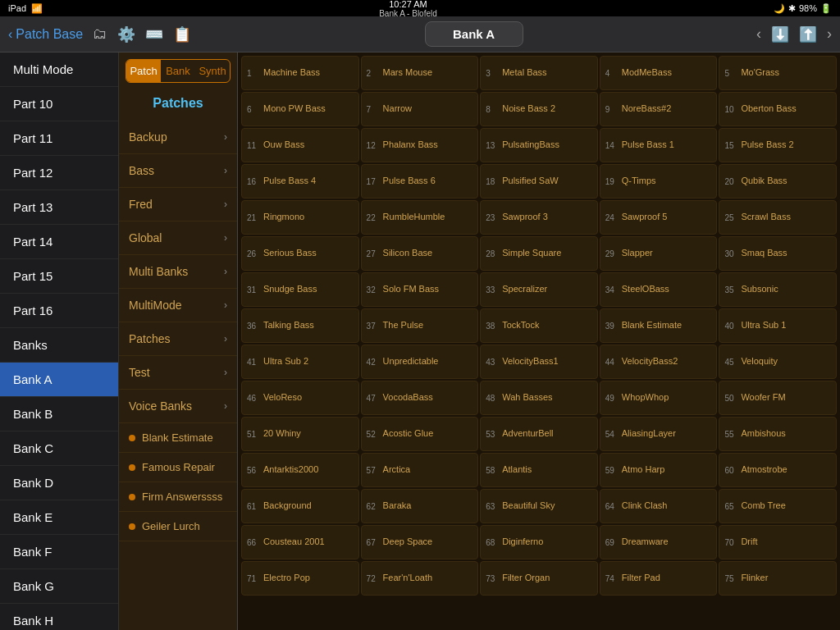  Describe the element at coordinates (778, 326) in the screenshot. I see `patch-cell-40: 40Ultra Sub 1` at that location.